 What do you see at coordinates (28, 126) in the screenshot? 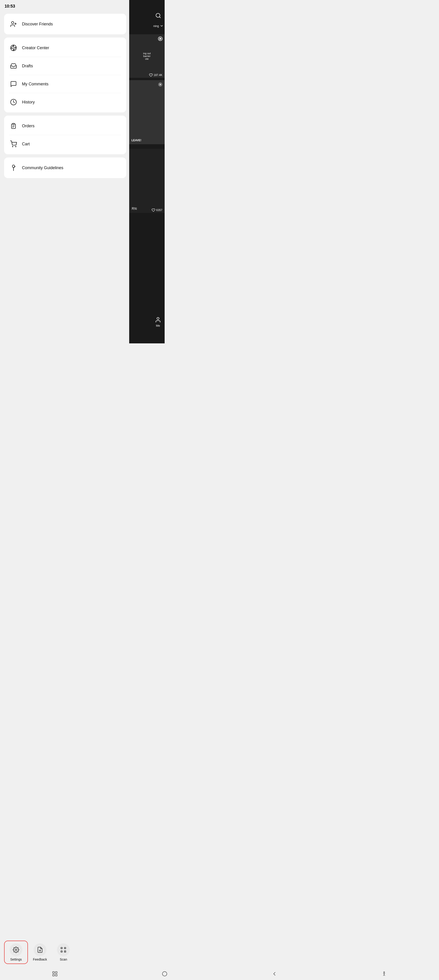
I see `orders-label: Orders` at bounding box center [28, 126].